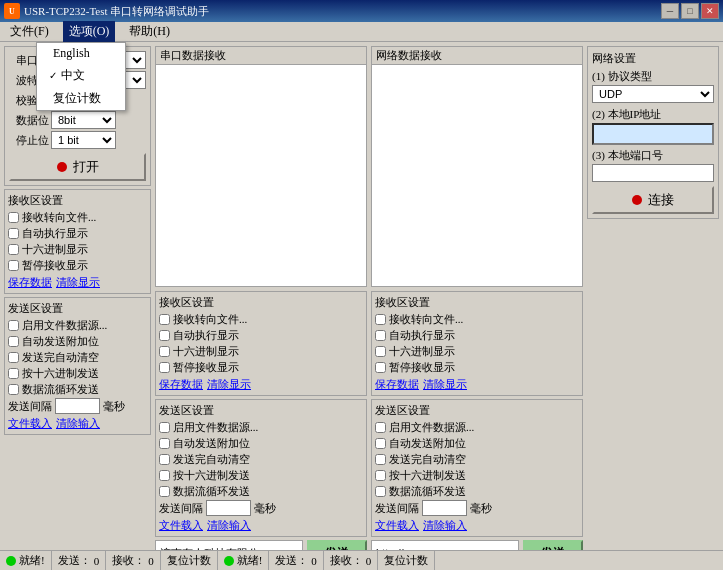  What do you see at coordinates (30, 406) in the screenshot?
I see `left-interval-label: 发送间隔` at bounding box center [30, 406].